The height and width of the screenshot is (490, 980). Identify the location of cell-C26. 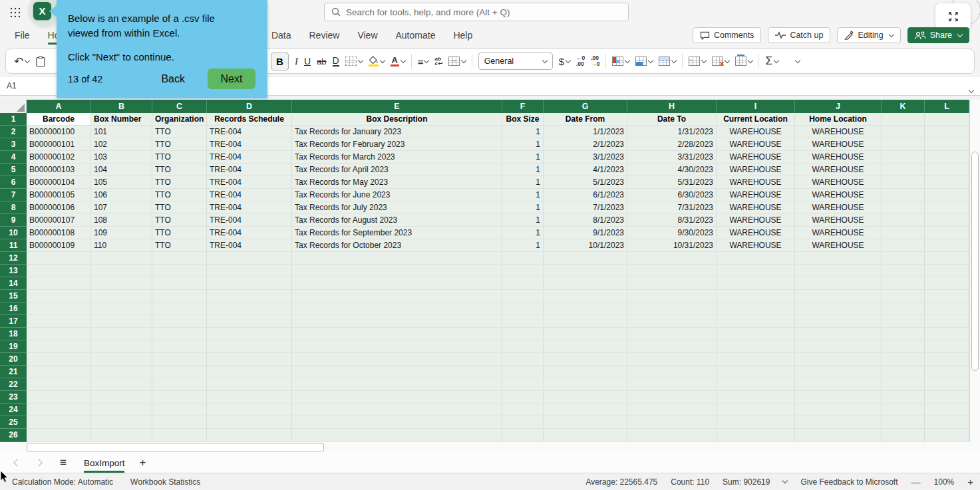
(180, 435).